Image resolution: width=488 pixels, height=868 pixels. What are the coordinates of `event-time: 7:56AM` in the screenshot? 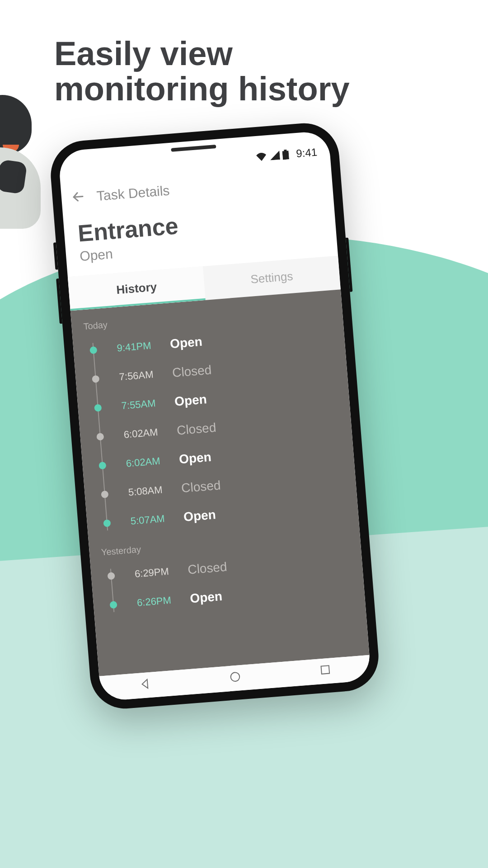 It's located at (131, 376).